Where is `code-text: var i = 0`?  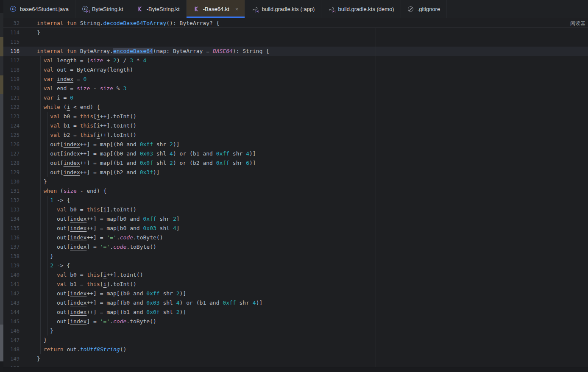 code-text: var i = 0 is located at coordinates (47, 98).